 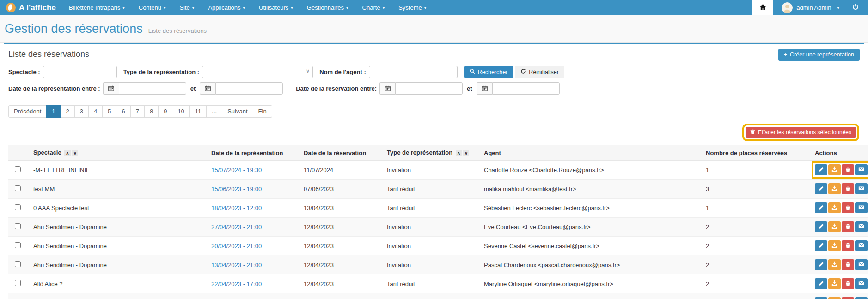 I want to click on cell-date-representation: 27/04/2023 - 21:00, so click(x=254, y=227).